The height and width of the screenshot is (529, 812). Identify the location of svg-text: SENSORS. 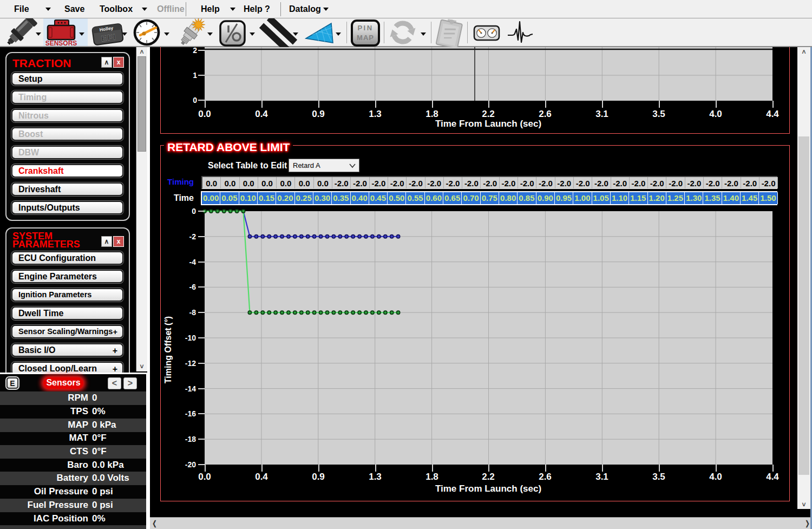
(62, 43).